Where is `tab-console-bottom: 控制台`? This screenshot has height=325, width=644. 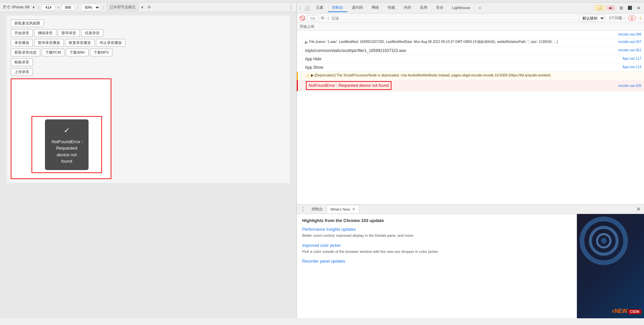
tab-console-bottom: 控制台 is located at coordinates (317, 209).